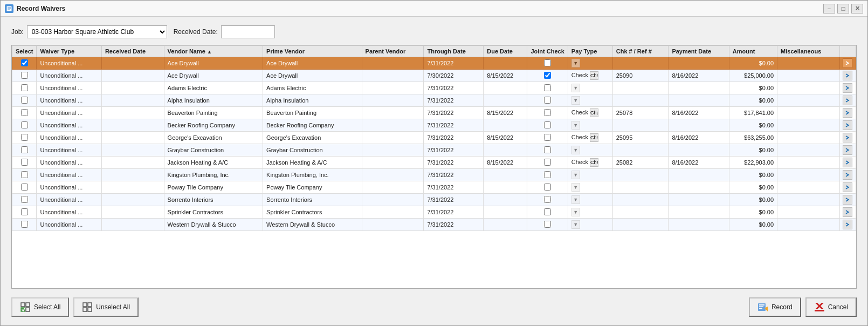 This screenshot has height=326, width=868. Describe the element at coordinates (831, 307) in the screenshot. I see `cancel-button: Cancel` at that location.